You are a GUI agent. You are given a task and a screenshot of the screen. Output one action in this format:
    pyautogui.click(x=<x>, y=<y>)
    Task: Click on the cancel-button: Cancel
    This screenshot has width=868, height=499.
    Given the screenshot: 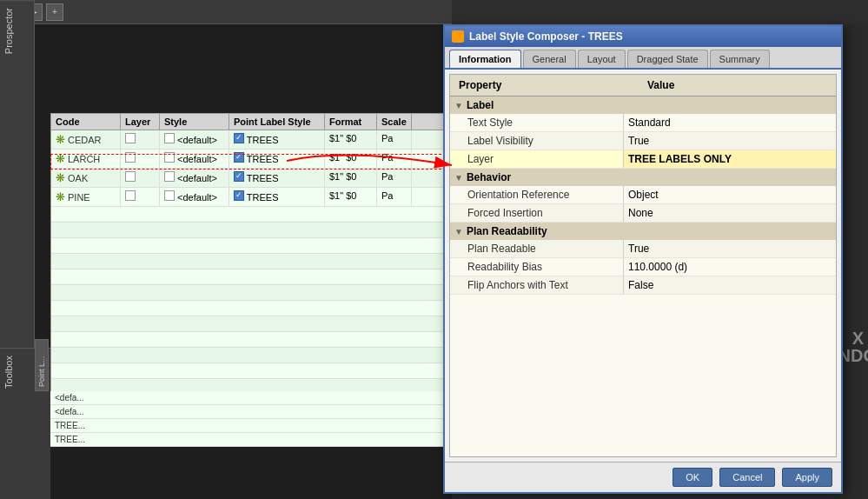 What is the action you would take?
    pyautogui.click(x=747, y=477)
    